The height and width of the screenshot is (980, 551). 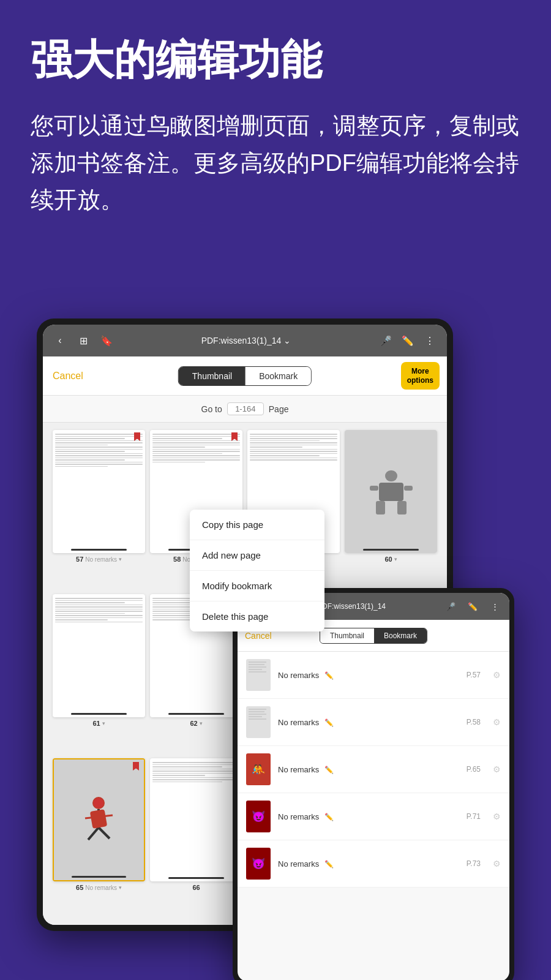 I want to click on tab-buttons: Thumbnail Bookmark, so click(x=245, y=376).